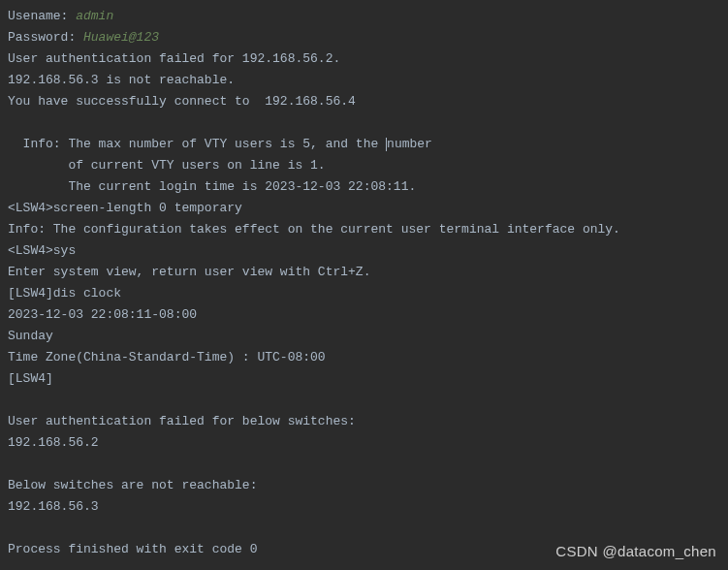 This screenshot has width=728, height=570. What do you see at coordinates (42, 16) in the screenshot?
I see `username-label: Usename:` at bounding box center [42, 16].